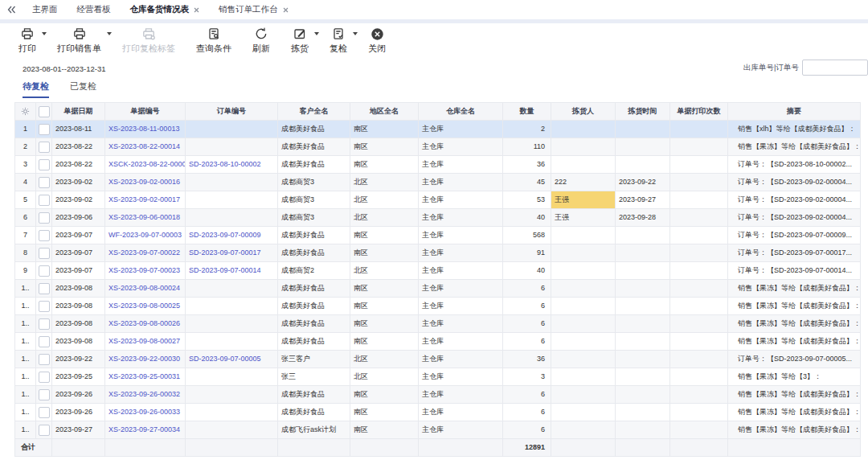 This screenshot has height=460, width=868. What do you see at coordinates (438, 200) in the screenshot?
I see `table-row: 52023-09-02XS-2023-09-02-00017成都商贸3北区主仓库…` at bounding box center [438, 200].